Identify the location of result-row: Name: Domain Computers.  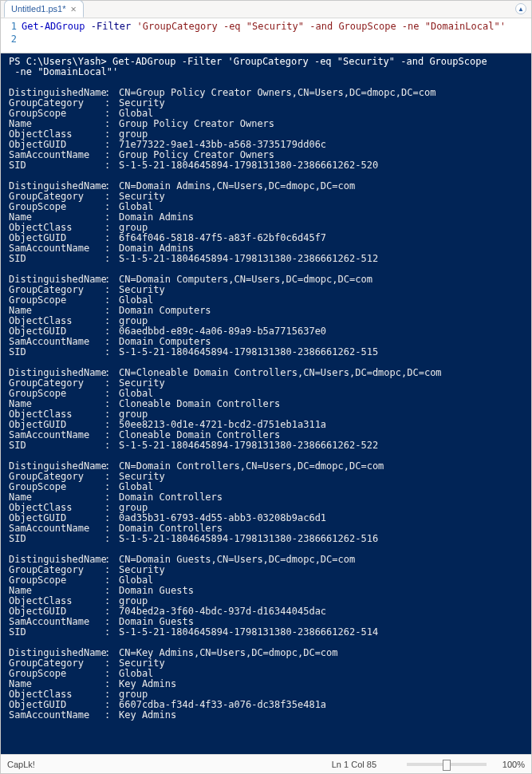
(266, 311).